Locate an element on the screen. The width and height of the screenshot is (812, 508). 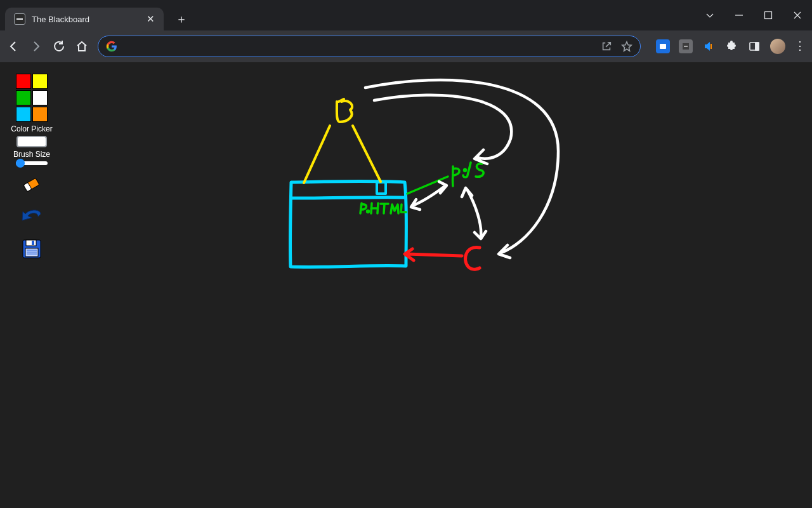
chrome-menu-button: ⋮ is located at coordinates (800, 46).